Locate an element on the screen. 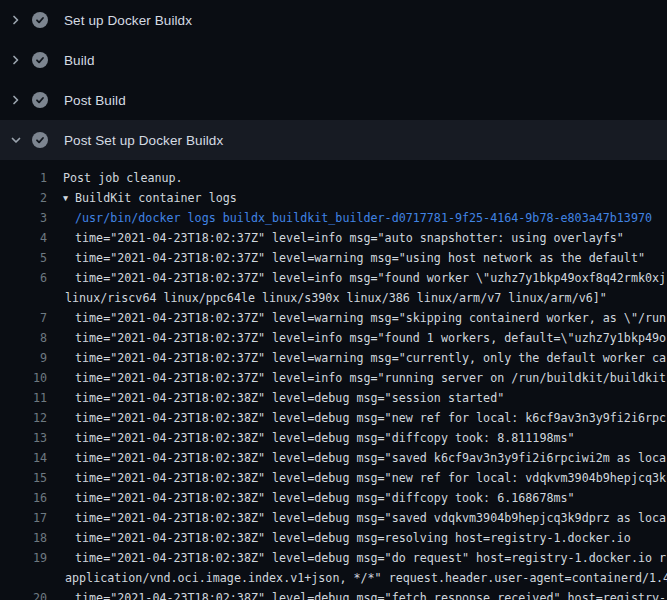  log-line: 5time="2021-04-23T18:02:37Z" level=warni… is located at coordinates (334, 258).